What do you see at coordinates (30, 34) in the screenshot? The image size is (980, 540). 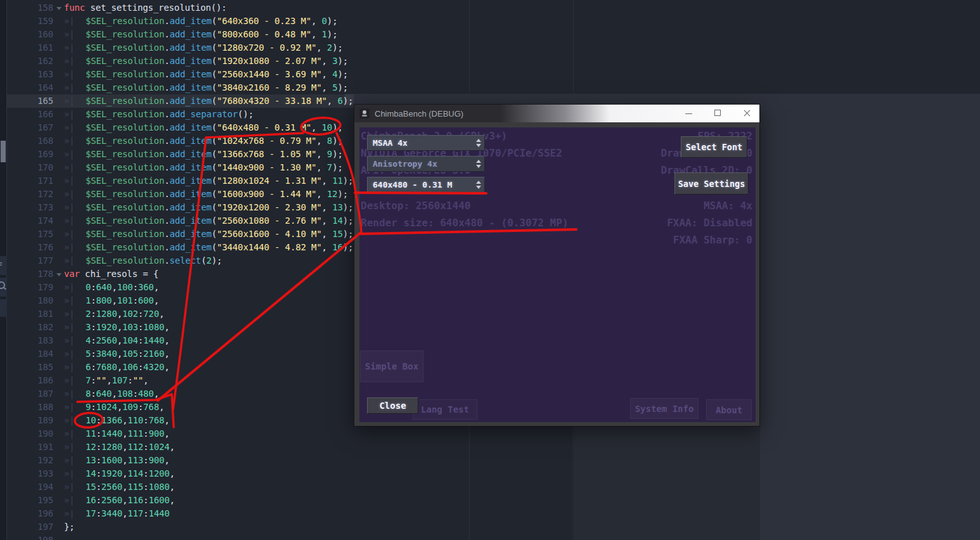 I see `line-number: 160` at bounding box center [30, 34].